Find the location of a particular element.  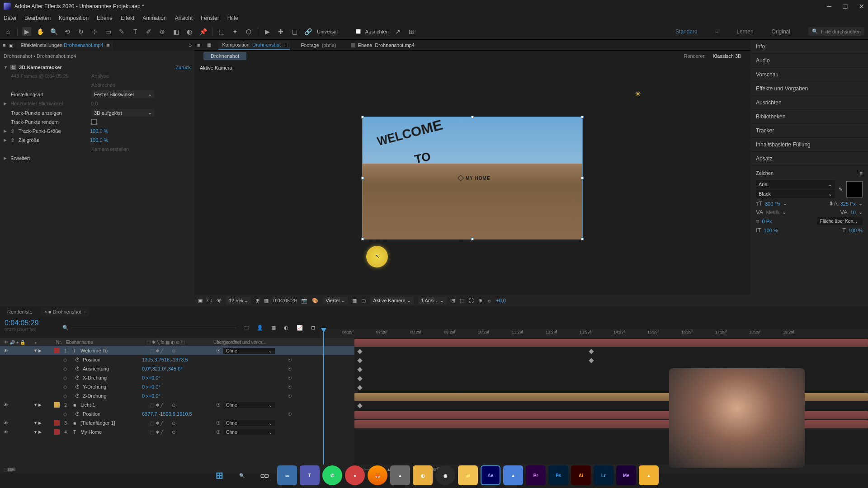

maximize-button: ☐ is located at coordinates (845, 6).